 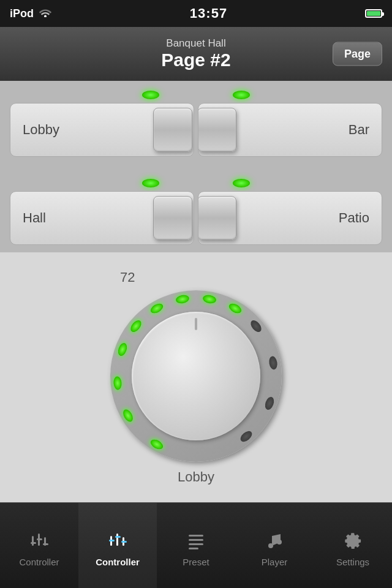 What do you see at coordinates (196, 54) in the screenshot?
I see `nav-bar: Banquet Hall Page #2 Page` at bounding box center [196, 54].